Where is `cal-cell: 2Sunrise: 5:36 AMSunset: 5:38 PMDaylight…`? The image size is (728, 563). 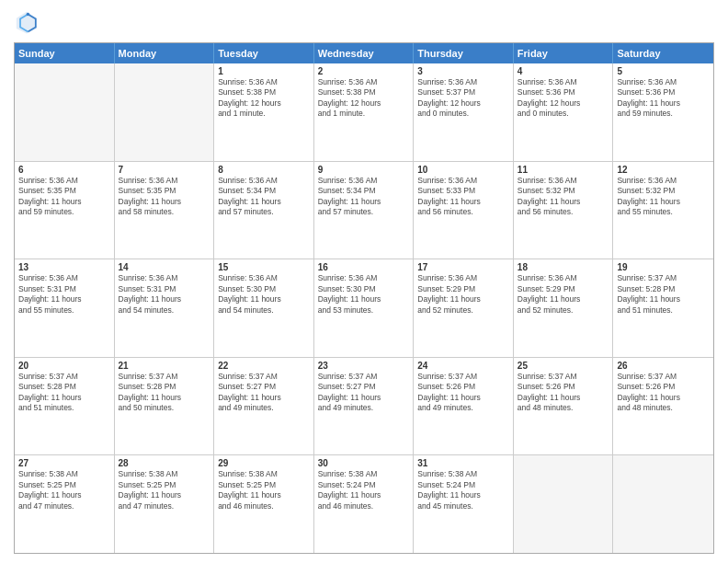
cal-cell: 2Sunrise: 5:36 AMSunset: 5:38 PMDaylight… is located at coordinates (364, 112).